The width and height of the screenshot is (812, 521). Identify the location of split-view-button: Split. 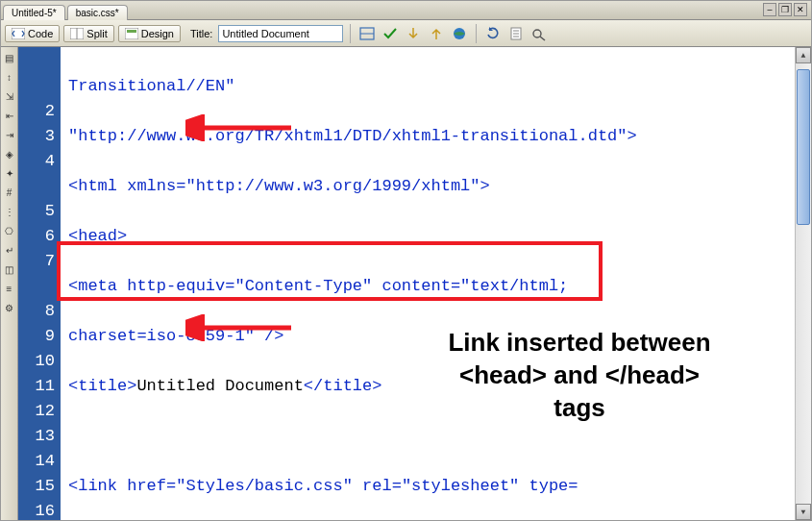
(88, 34).